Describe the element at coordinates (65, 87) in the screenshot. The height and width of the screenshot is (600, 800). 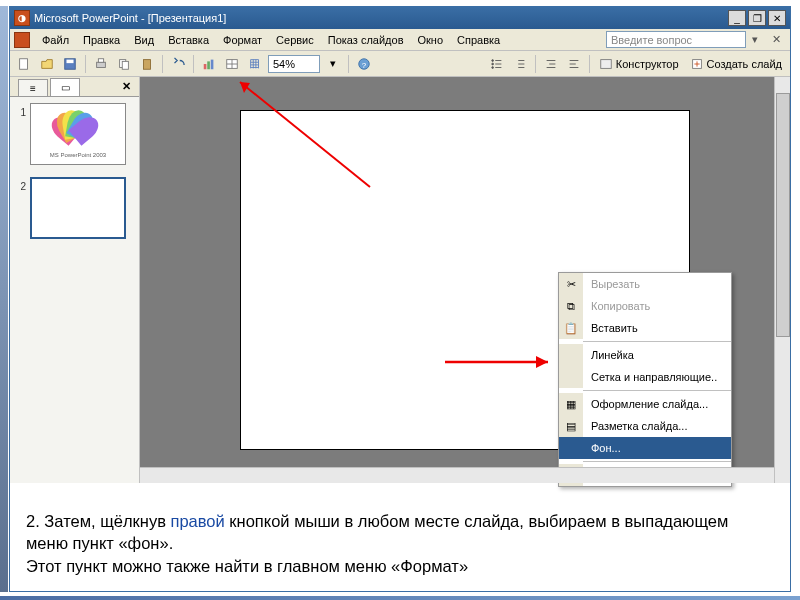
I see `tab-slides: ▭` at that location.